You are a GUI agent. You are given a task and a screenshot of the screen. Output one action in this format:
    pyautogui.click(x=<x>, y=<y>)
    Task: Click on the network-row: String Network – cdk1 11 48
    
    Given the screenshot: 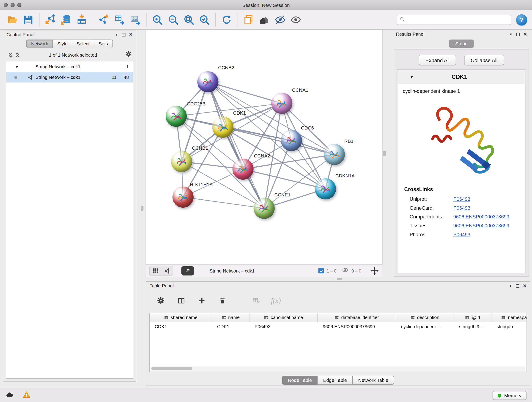 What is the action you would take?
    pyautogui.click(x=70, y=77)
    